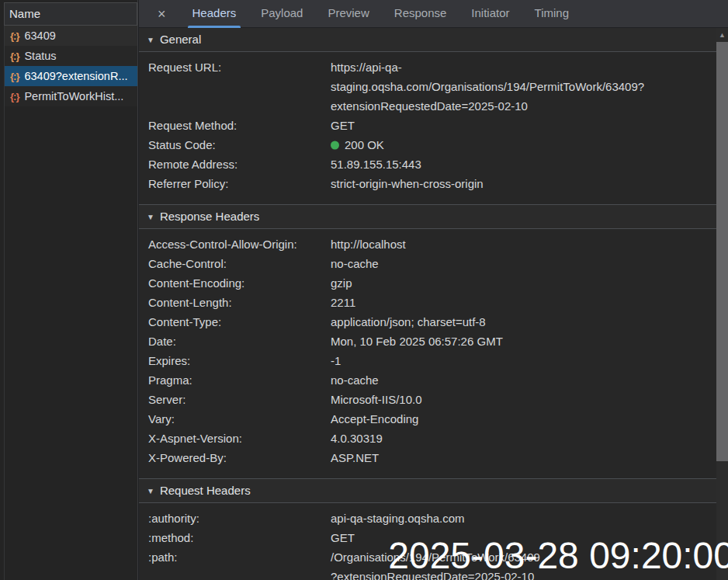  What do you see at coordinates (520, 438) in the screenshot?
I see `header-value: 4.0.30319` at bounding box center [520, 438].